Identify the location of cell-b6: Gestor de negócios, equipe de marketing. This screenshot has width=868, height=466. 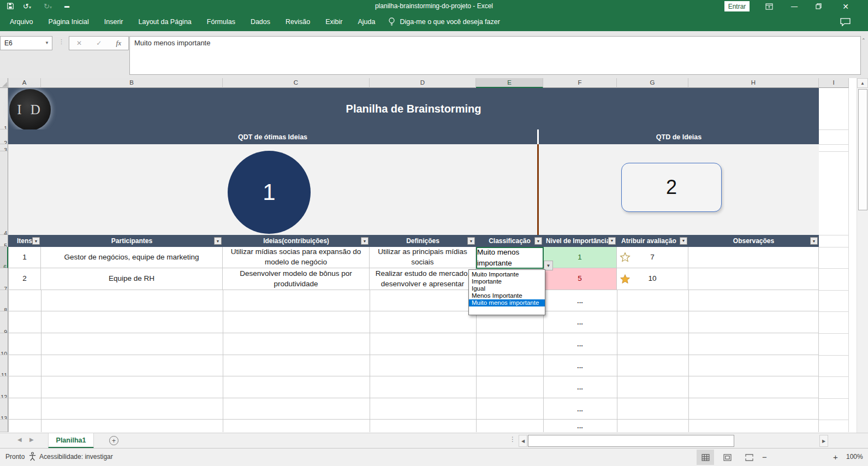
(132, 258).